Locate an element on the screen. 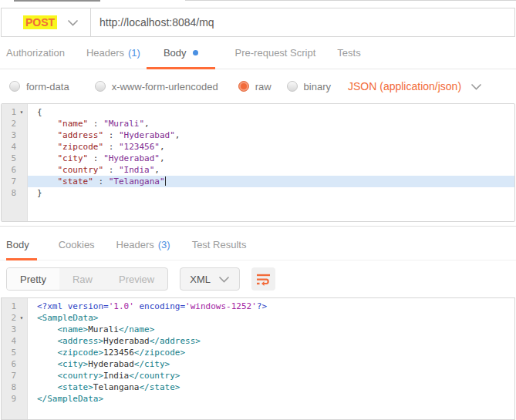 The width and height of the screenshot is (516, 420). tab-response-headers: Headers (3) is located at coordinates (143, 245).